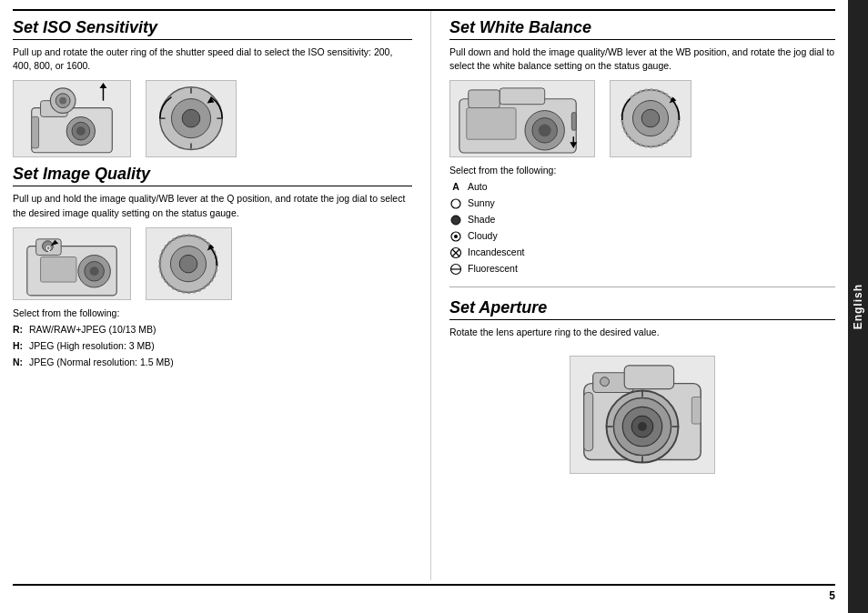 This screenshot has height=613, width=868. What do you see at coordinates (478, 187) in the screenshot?
I see `wb-val-auto: Auto` at bounding box center [478, 187].